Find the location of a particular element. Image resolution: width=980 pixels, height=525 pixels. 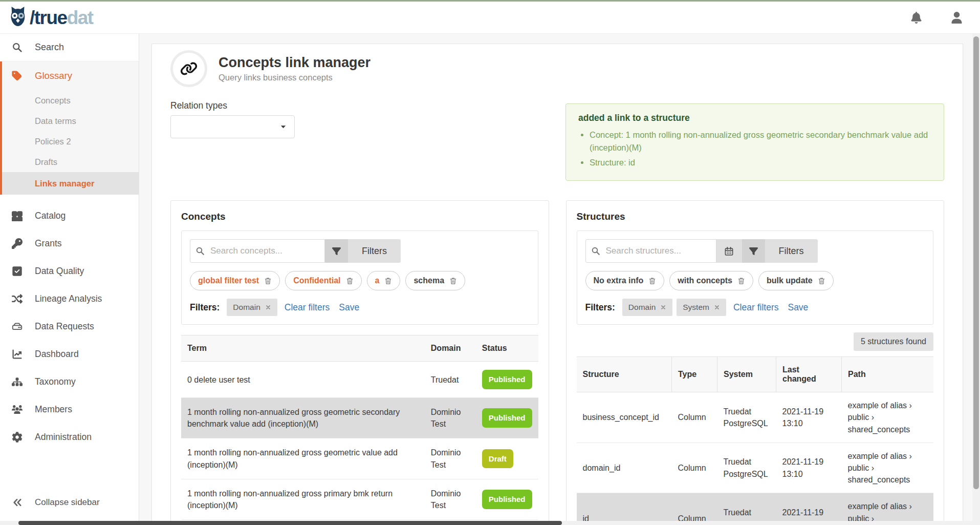

sidebar-item-label: Policies 2 is located at coordinates (53, 141).